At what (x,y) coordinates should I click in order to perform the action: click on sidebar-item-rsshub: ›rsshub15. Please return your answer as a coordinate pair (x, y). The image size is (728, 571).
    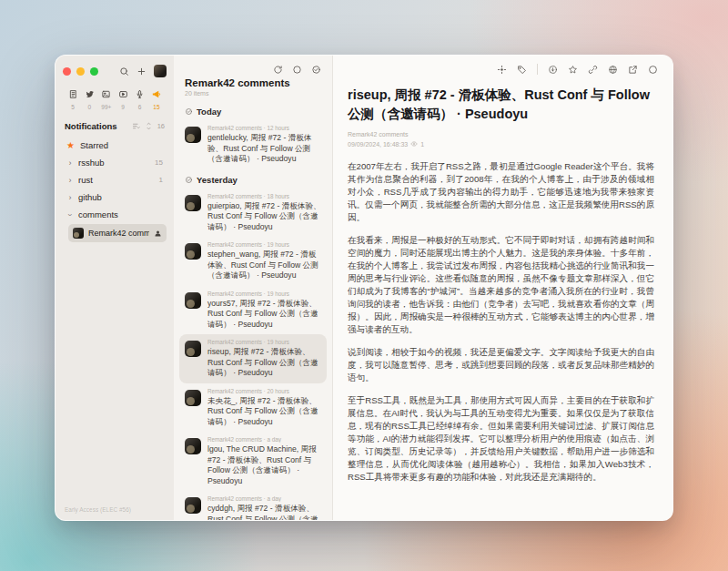
    Looking at the image, I should click on (115, 162).